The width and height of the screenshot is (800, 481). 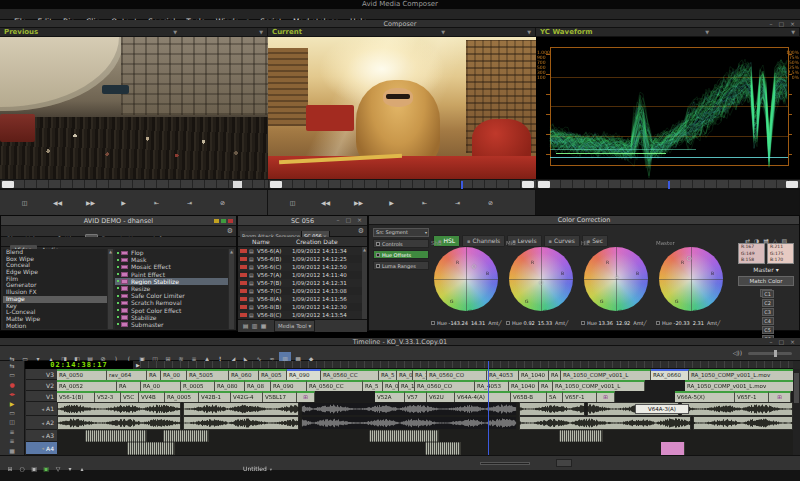 I want to click on timeline-zoom-slider, so click(x=505, y=464).